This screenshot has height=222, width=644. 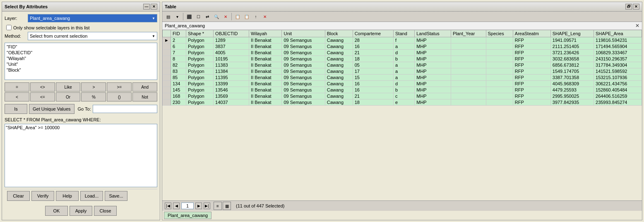 What do you see at coordinates (15, 18) in the screenshot?
I see `layer-label: Layer:` at bounding box center [15, 18].